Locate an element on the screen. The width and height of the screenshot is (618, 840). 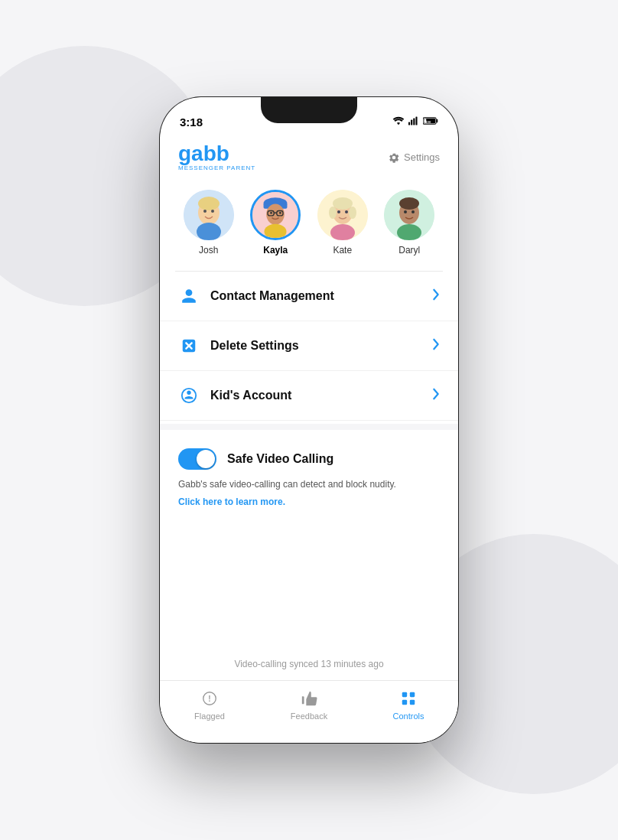
avatar-name-kate: Kate is located at coordinates (343, 250).